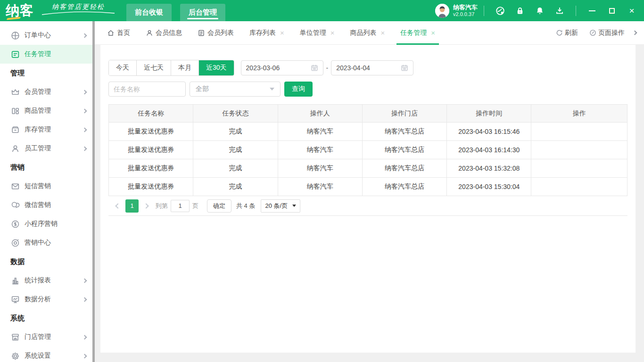  What do you see at coordinates (38, 148) in the screenshot?
I see `sidebar-item-label: 员工管理` at bounding box center [38, 148].